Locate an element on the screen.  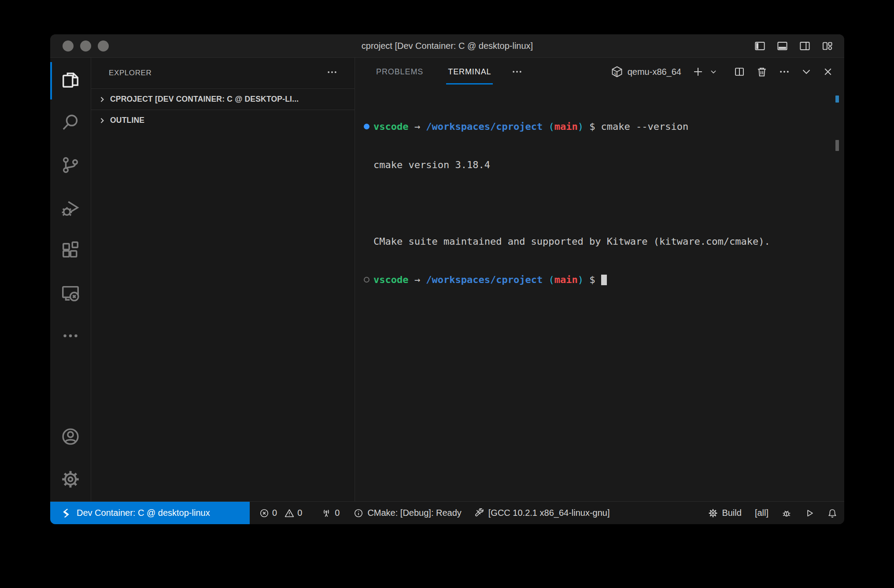
minimize-window-button is located at coordinates (85, 46).